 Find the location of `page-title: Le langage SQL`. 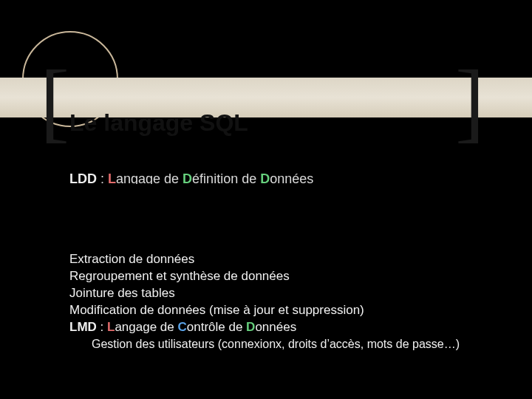

page-title: Le langage SQL is located at coordinates (159, 123).